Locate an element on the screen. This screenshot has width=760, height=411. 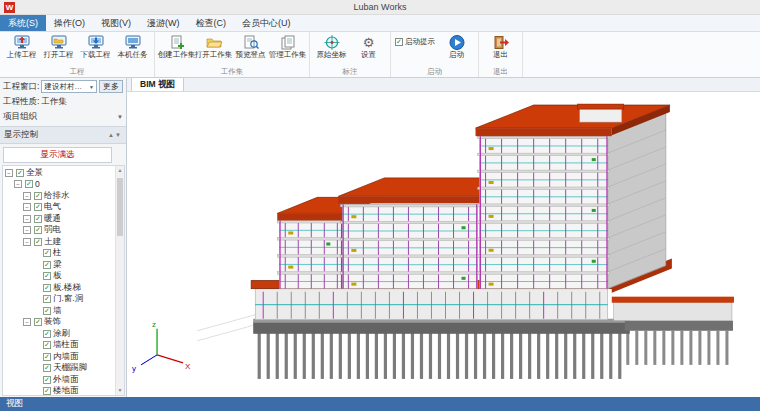
exit-button: 退出 is located at coordinates (500, 46).